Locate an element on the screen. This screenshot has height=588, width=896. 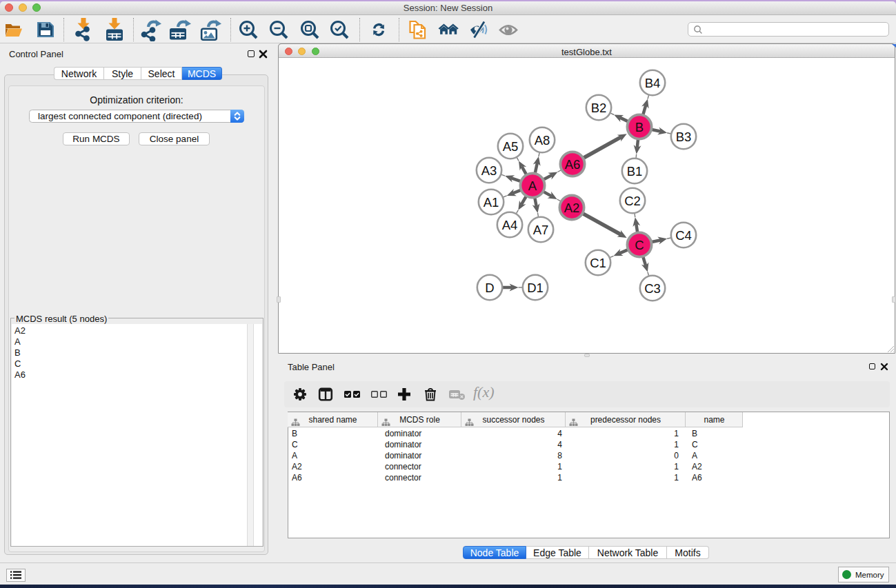
svg-text: A2 is located at coordinates (573, 208).